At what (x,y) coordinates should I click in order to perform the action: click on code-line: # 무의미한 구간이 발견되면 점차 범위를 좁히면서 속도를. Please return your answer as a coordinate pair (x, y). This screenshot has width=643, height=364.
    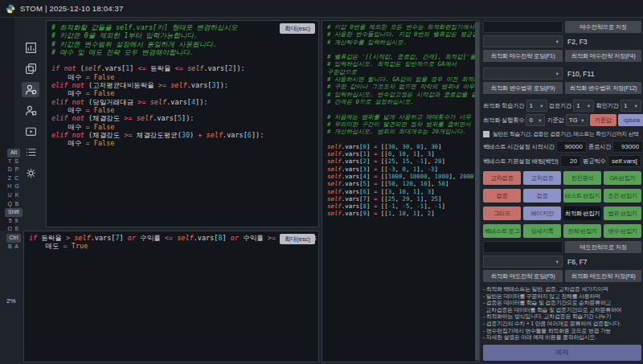
    Looking at the image, I should click on (402, 124).